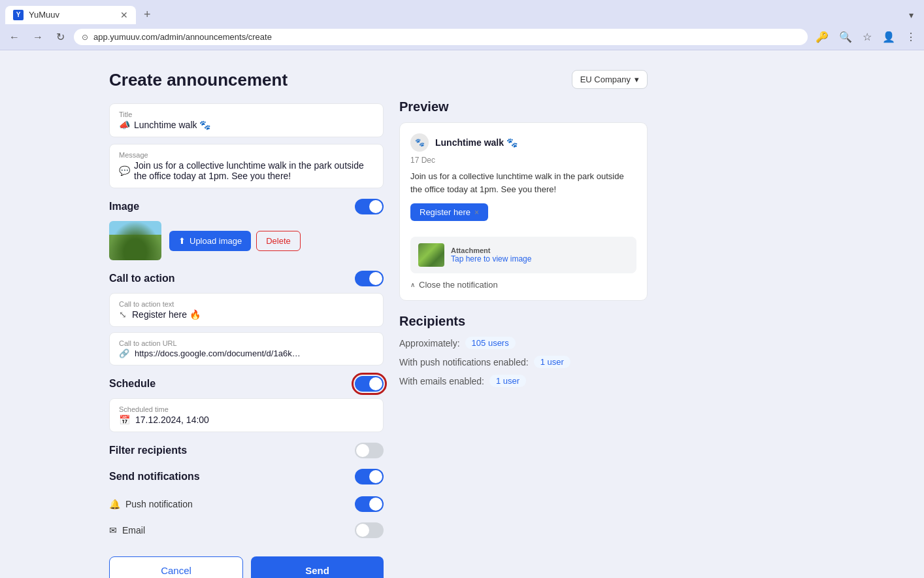 The image size is (924, 578). Describe the element at coordinates (523, 107) in the screenshot. I see `preview-section-title: Preview` at that location.